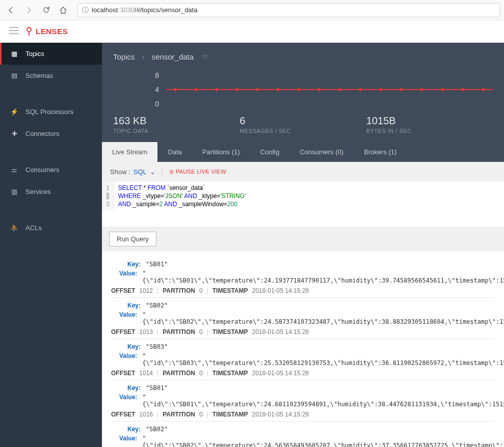 The image size is (504, 447). I want to click on app-header: LENSES, so click(252, 32).